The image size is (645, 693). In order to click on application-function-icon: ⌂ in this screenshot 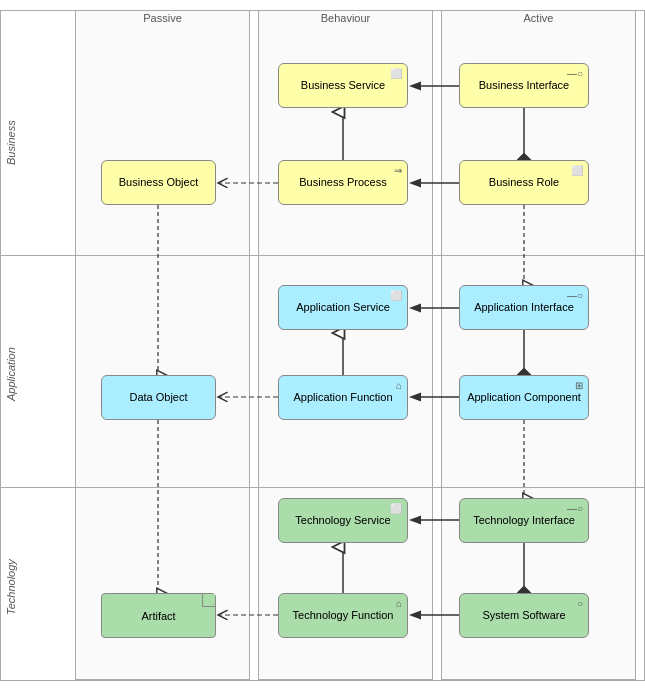, I will do `click(399, 386)`.